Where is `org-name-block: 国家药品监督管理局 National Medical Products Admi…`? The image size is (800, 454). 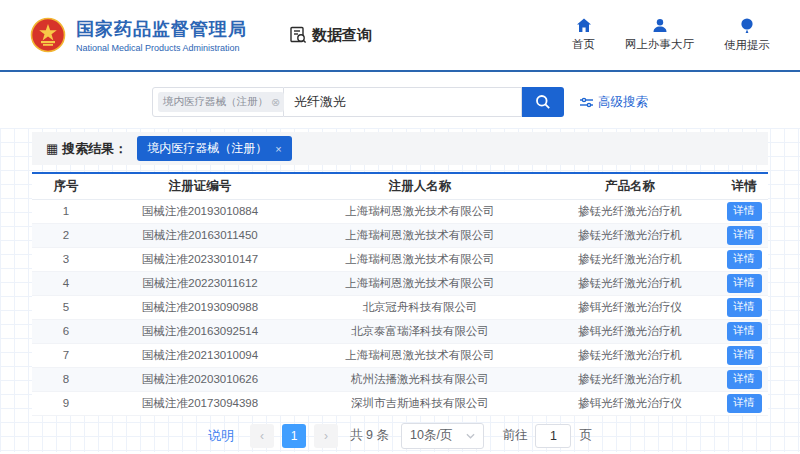
org-name-block: 国家药品监督管理局 National Medical Products Admi… is located at coordinates (162, 35).